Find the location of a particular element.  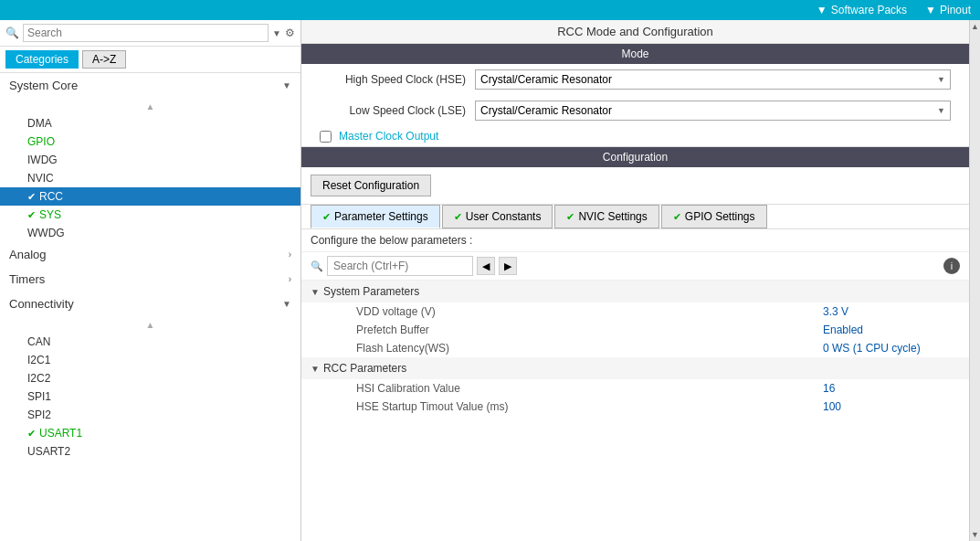

chevron-down-icon2: ▼ is located at coordinates (931, 10).